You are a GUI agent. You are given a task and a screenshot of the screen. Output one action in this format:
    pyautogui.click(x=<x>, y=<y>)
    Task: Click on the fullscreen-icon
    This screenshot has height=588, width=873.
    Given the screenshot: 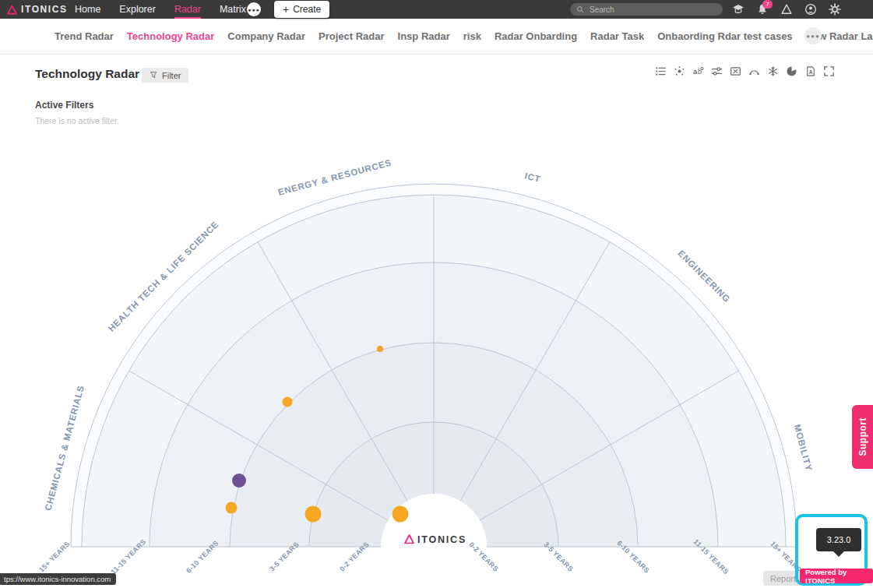 What is the action you would take?
    pyautogui.click(x=829, y=72)
    